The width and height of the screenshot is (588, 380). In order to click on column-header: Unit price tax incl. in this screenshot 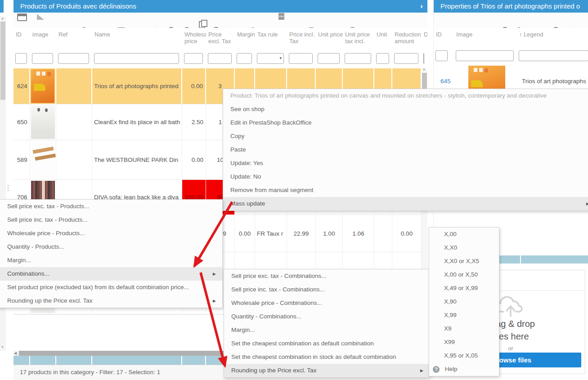, I will do `click(359, 39)`.